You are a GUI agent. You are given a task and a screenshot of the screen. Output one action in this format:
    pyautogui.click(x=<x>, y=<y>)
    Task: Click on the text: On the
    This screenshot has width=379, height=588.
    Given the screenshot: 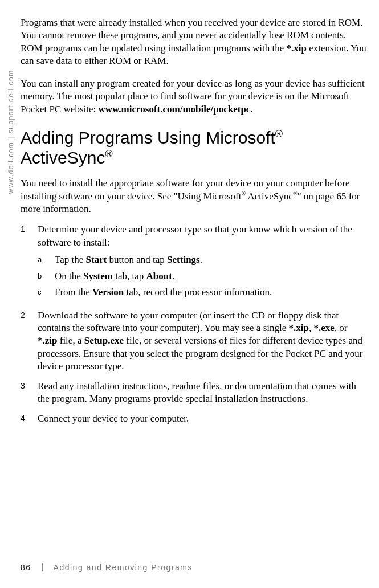 What is the action you would take?
    pyautogui.click(x=69, y=276)
    